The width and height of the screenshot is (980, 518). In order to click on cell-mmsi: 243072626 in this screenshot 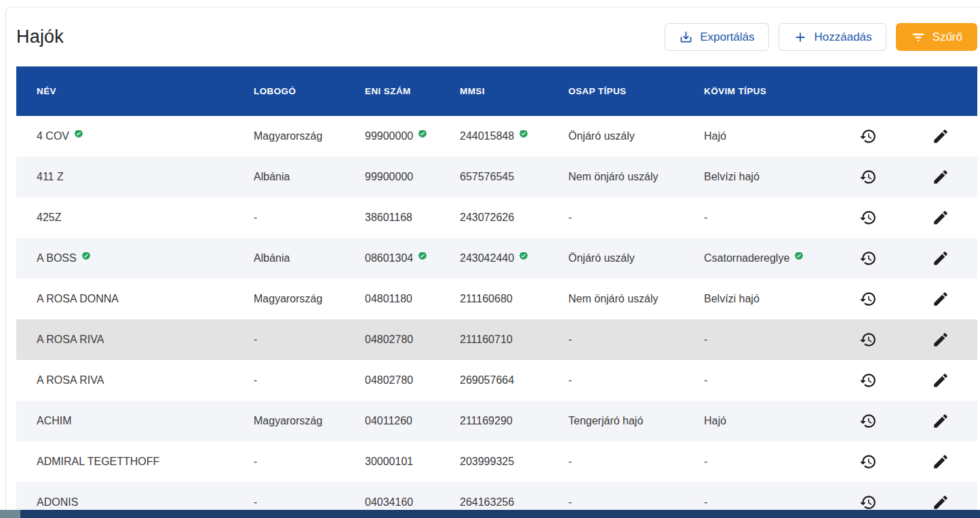, I will do `click(514, 218)`.